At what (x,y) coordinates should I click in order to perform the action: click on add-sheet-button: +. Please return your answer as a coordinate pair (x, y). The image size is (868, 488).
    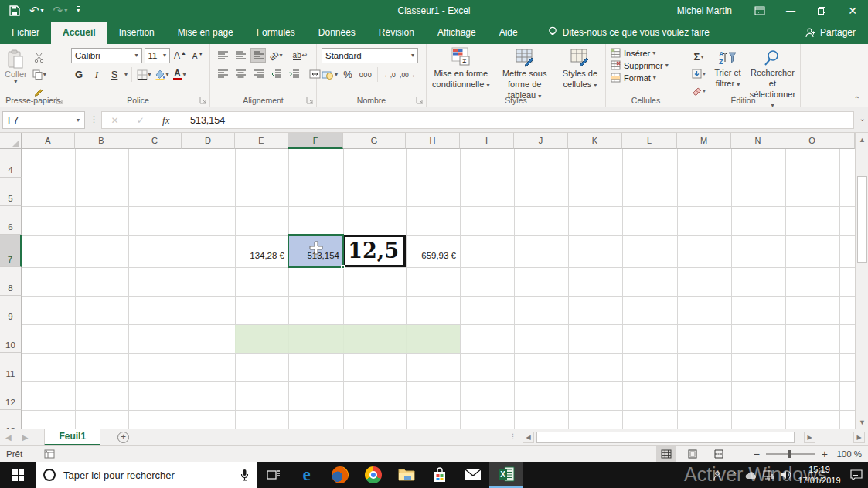
    Looking at the image, I should click on (124, 437).